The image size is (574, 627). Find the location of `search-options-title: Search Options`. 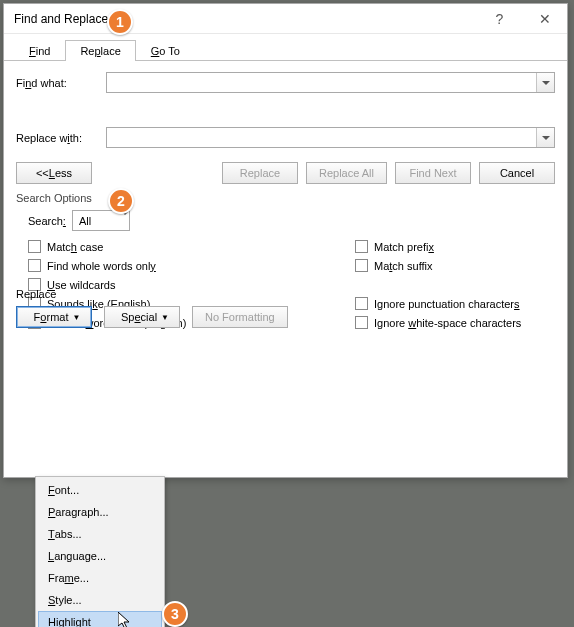

search-options-title: Search Options is located at coordinates (286, 198).